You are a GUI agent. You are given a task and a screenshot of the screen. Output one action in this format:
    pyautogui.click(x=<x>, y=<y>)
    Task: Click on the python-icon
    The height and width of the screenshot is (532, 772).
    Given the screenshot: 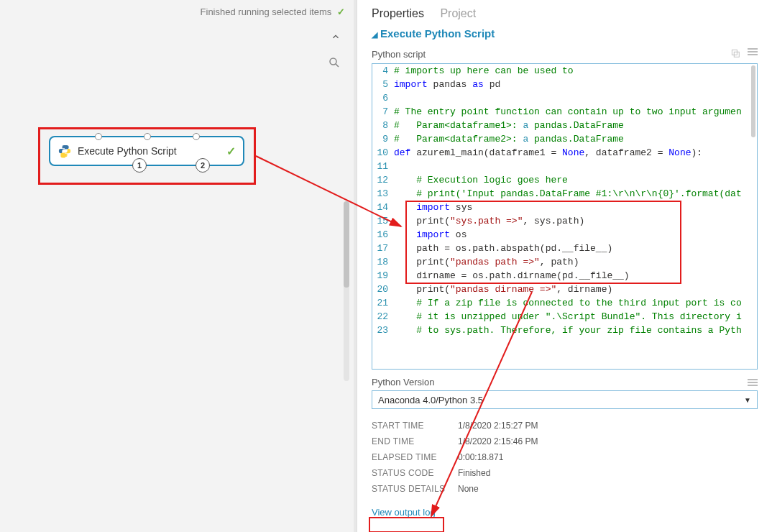 What is the action you would take?
    pyautogui.click(x=65, y=151)
    